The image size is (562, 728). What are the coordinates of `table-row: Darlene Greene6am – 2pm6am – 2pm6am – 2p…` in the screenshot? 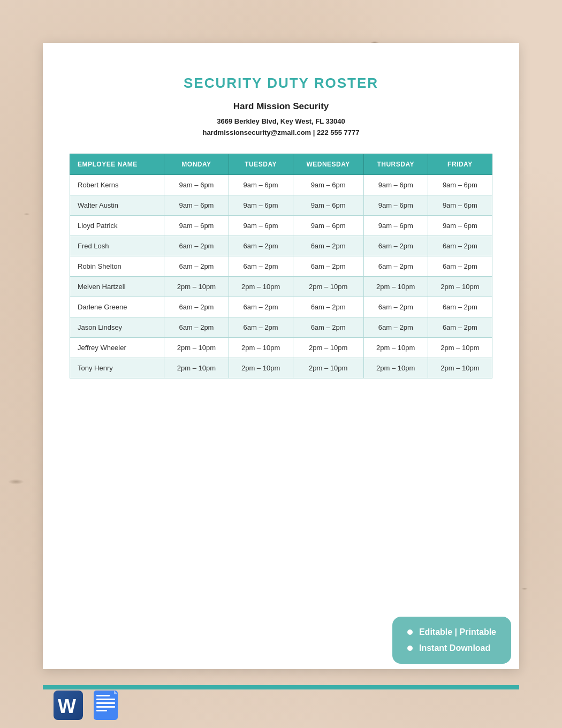 It's located at (282, 307).